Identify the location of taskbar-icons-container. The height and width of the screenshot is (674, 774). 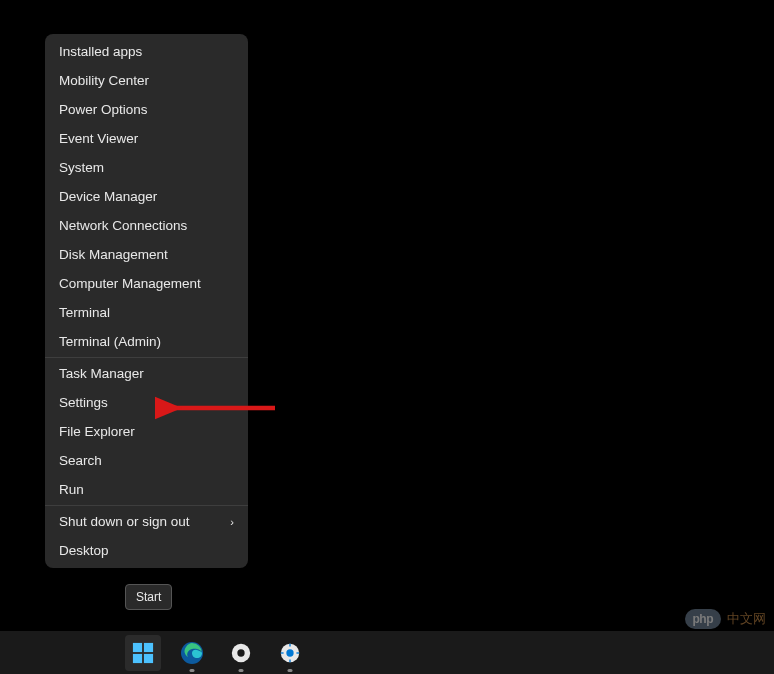
(216, 653).